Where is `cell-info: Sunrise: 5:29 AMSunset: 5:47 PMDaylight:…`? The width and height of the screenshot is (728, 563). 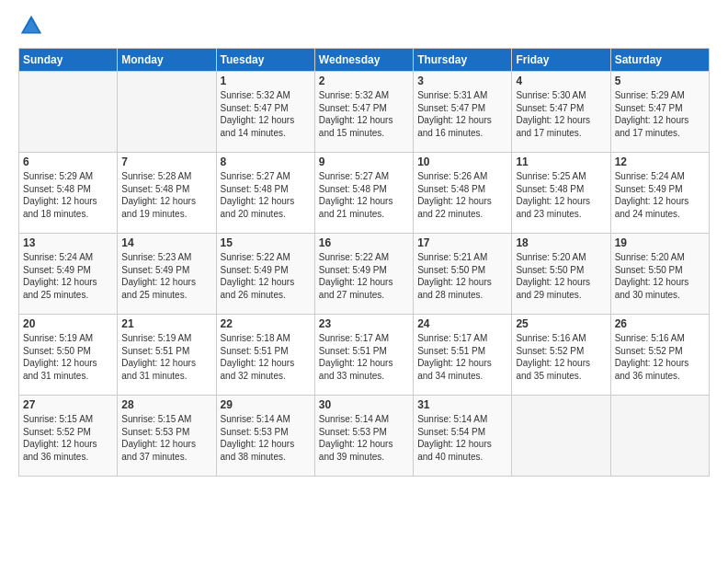
cell-info: Sunrise: 5:29 AMSunset: 5:47 PMDaylight:… is located at coordinates (660, 114).